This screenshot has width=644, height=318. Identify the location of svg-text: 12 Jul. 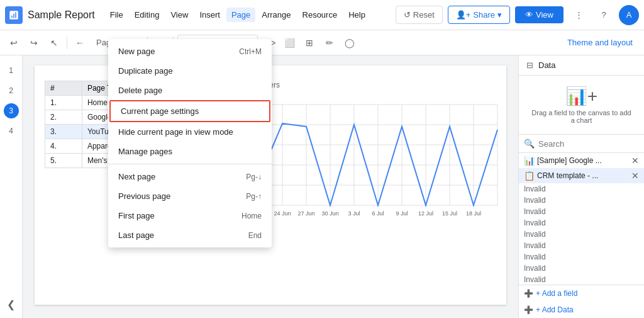
(426, 213).